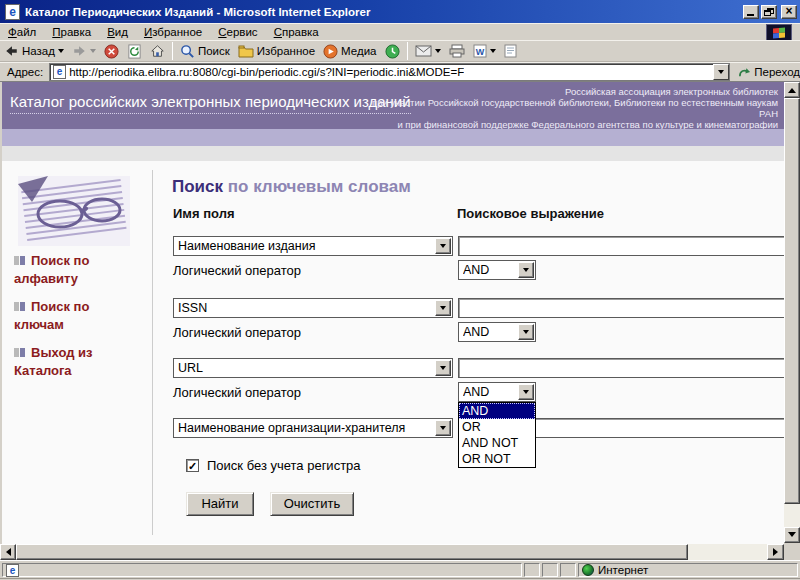 The width and height of the screenshot is (800, 580). Describe the element at coordinates (400, 72) in the screenshot. I see `address-bar: Адрес: e http://periodika.elibra.ru:8080…` at that location.